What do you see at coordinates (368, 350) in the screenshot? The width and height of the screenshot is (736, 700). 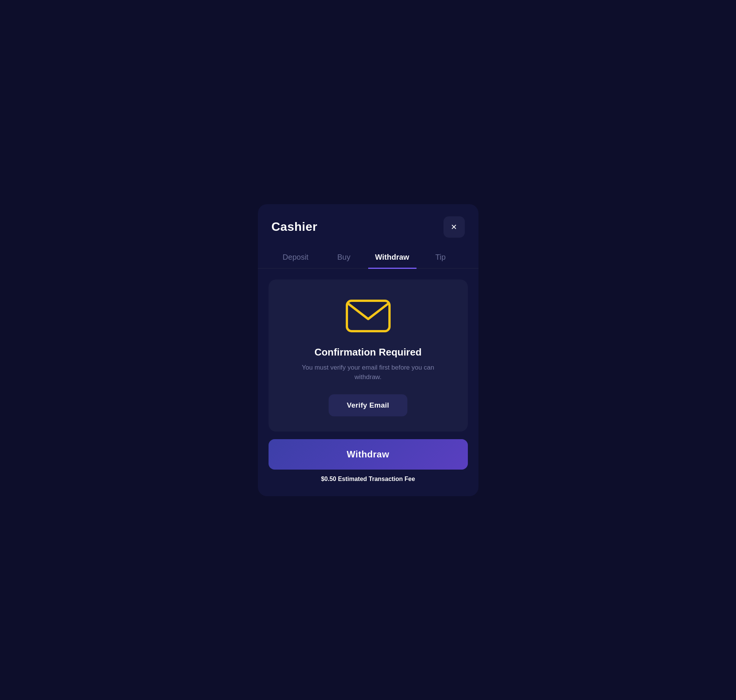 I see `cashier-modal: Cashier ✕ Deposit Buy Withdraw Tip Confi…` at bounding box center [368, 350].